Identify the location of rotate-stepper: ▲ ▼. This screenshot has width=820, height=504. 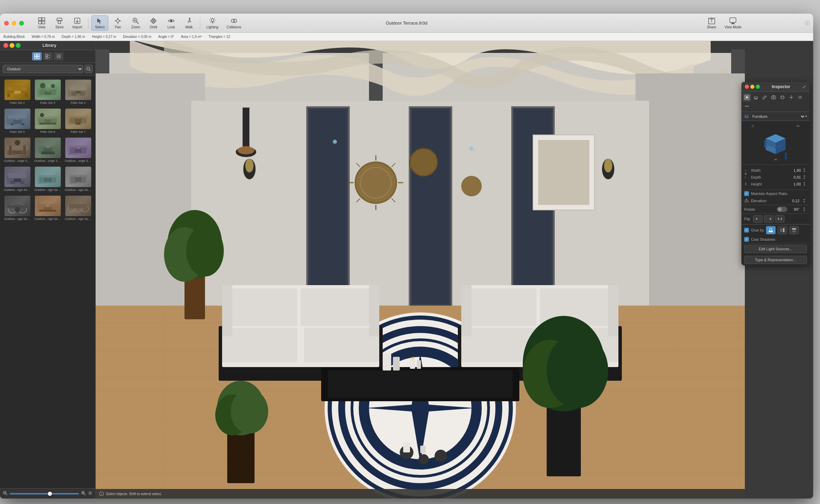
(805, 209).